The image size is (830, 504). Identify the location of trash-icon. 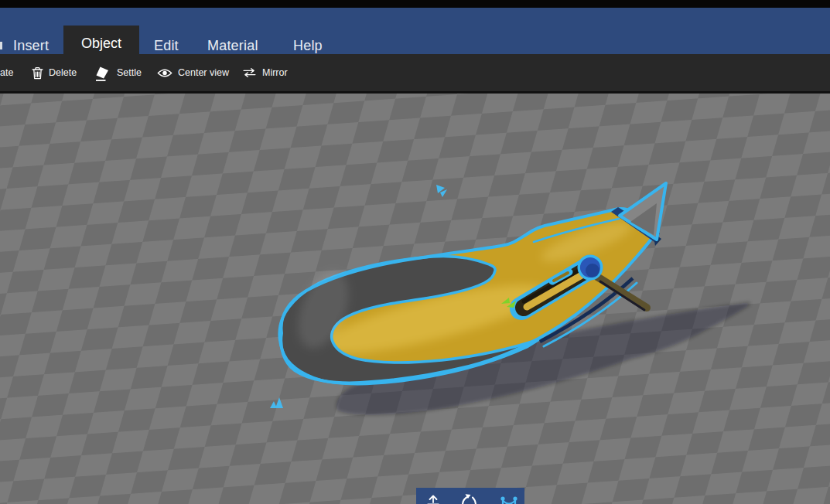
(37, 73).